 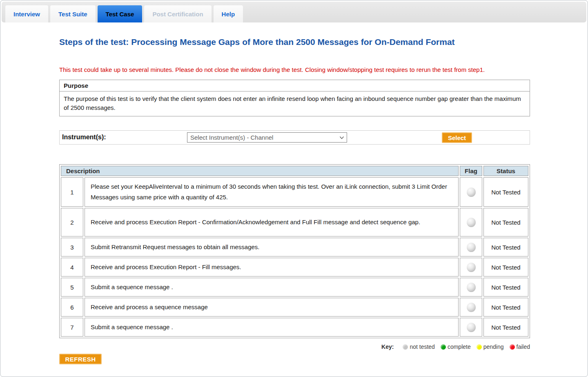 I want to click on step-number: 3, so click(x=72, y=247).